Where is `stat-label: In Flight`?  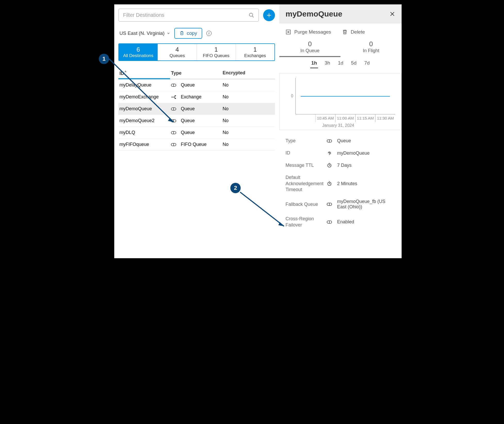 stat-label: In Flight is located at coordinates (371, 51).